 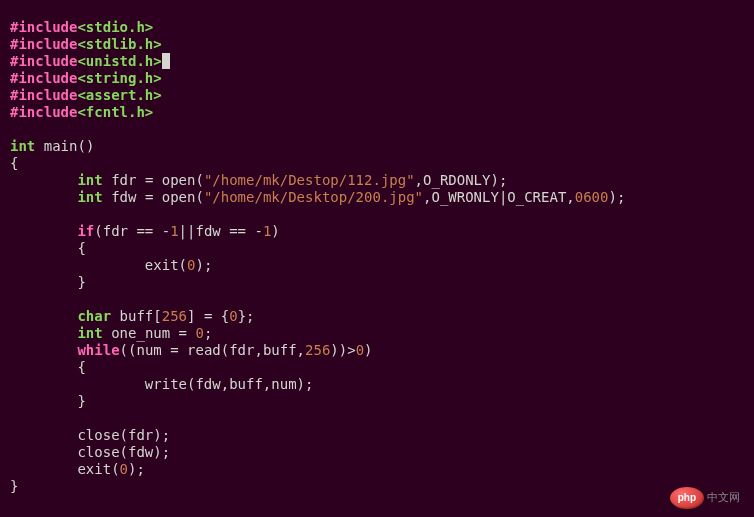 I want to click on close-call: close(fdr);, so click(x=124, y=435).